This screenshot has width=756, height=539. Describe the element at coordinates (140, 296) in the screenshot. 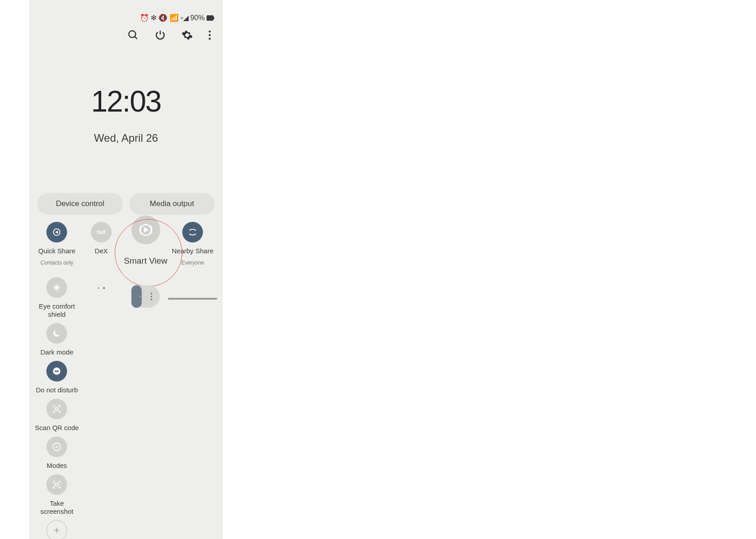

I see `brightness-icon` at that location.